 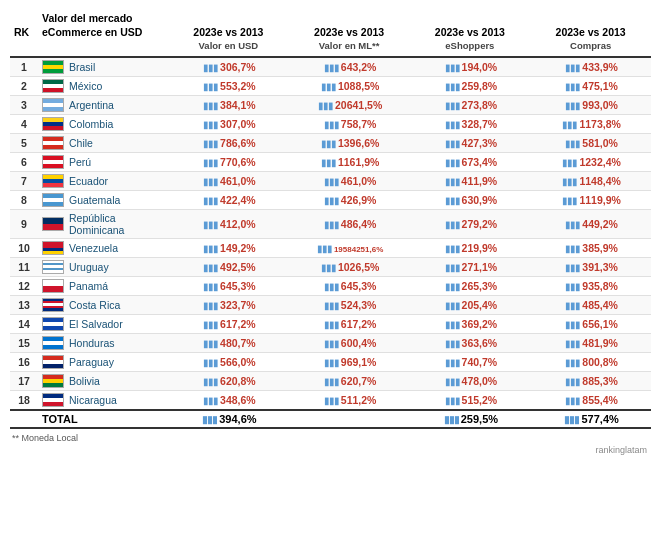 What do you see at coordinates (330, 124) in the screenshot?
I see `table-row: 4Colombia▮▮▮307,0%▮▮▮758,7%▮▮▮328,7%▮▮▮1…` at bounding box center [330, 124].